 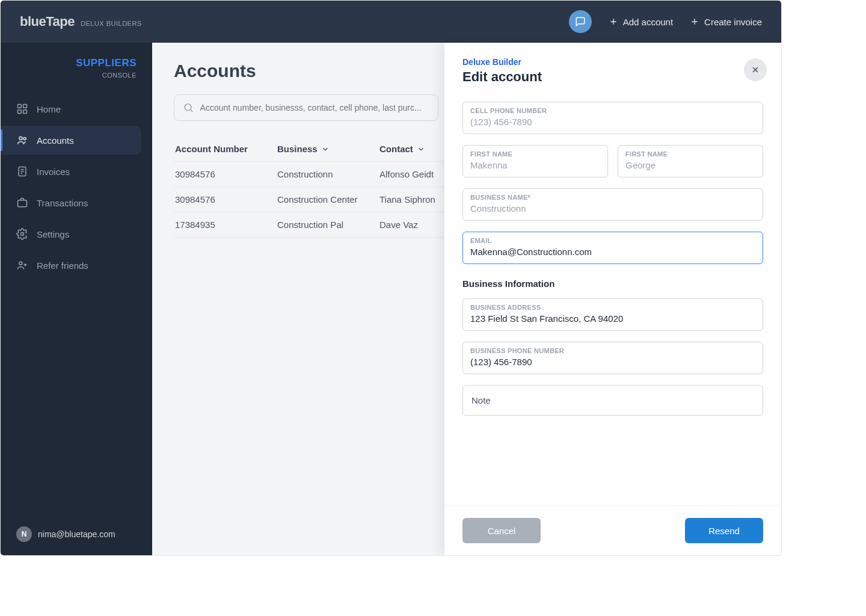 What do you see at coordinates (212, 149) in the screenshot?
I see `col-label: Account Number` at bounding box center [212, 149].